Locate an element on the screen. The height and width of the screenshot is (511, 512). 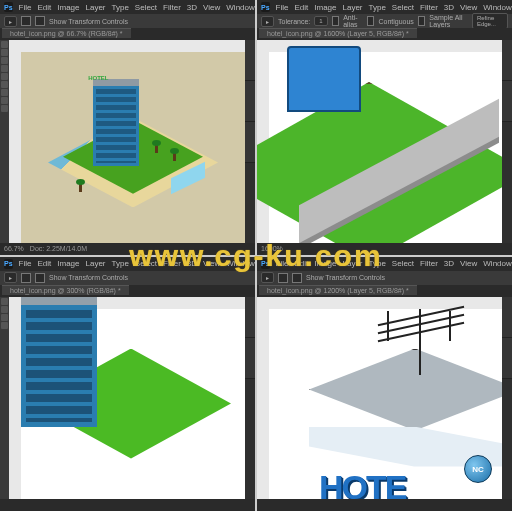
refine-edge-button: Refine Edge... is located at coordinates (490, 21).